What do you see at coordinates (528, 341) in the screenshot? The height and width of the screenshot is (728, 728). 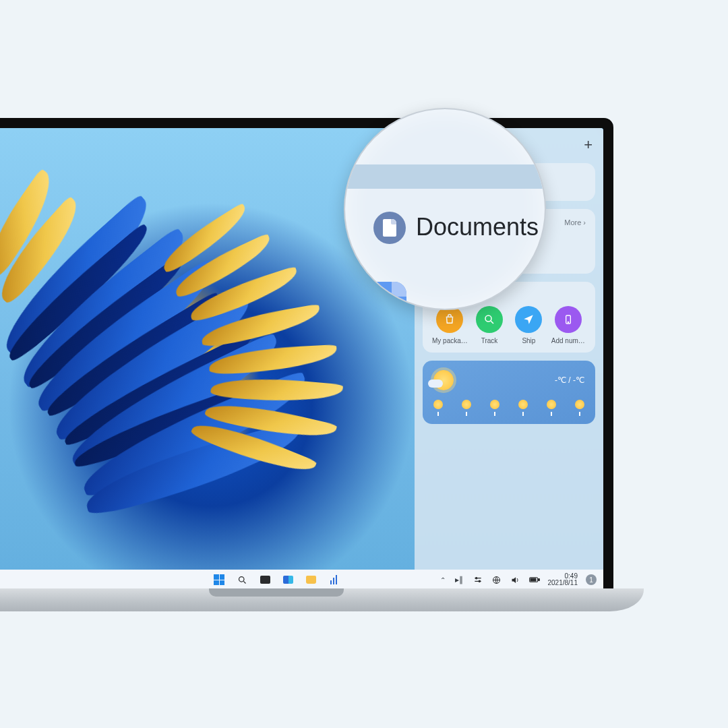 I see `package-label: Ship` at bounding box center [528, 341].